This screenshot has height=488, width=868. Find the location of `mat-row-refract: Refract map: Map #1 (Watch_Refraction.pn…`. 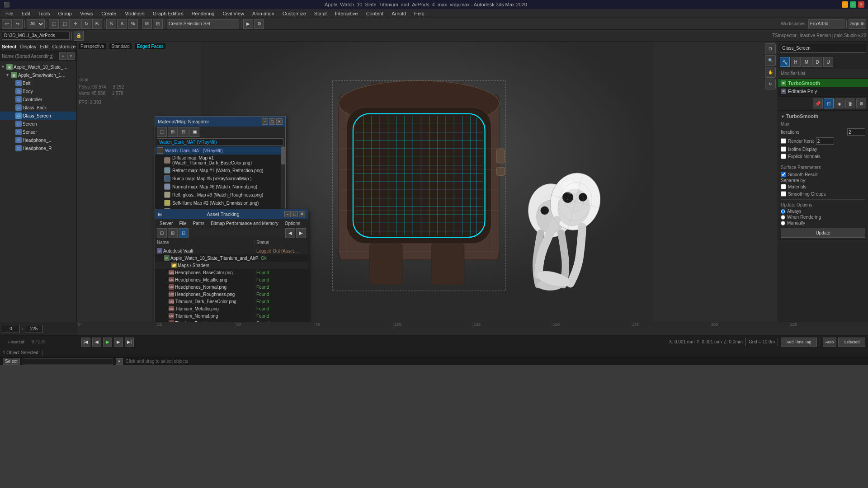

mat-row-refract: Refract map: Map #1 (Watch_Refraction.pn… is located at coordinates (220, 170).